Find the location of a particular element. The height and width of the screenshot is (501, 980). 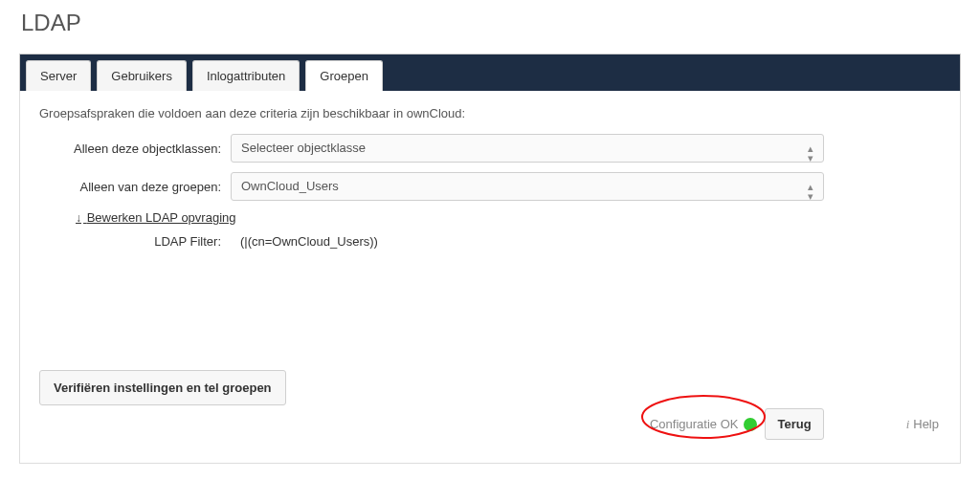

field-object-classes: Alleen deze objectklassen: Selecteer obj… is located at coordinates (490, 148).